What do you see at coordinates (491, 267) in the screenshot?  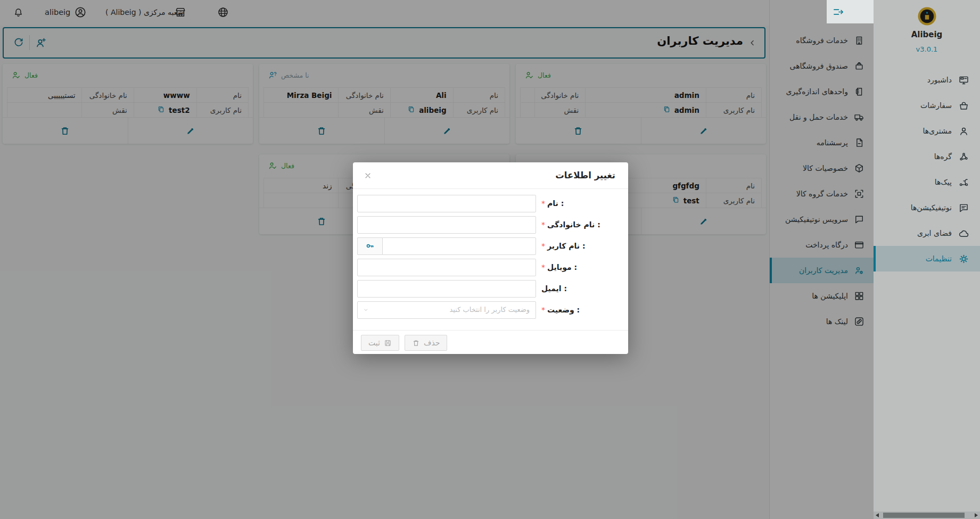 I see `modal-field-3: *موبایل :` at bounding box center [491, 267].